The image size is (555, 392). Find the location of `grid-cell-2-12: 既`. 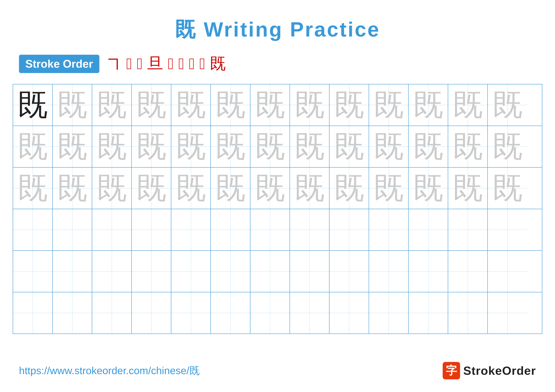

grid-cell-2-12: 既 is located at coordinates (468, 147).